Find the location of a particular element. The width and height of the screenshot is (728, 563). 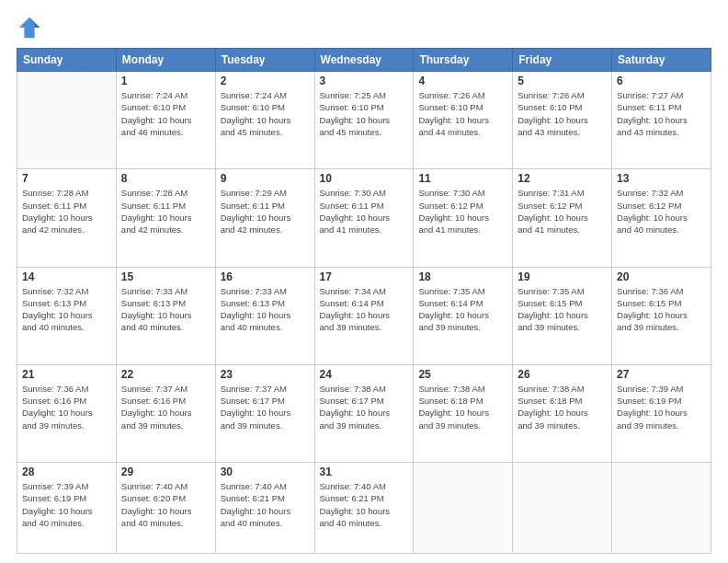

day-info: Sunrise: 7:35 AM Sunset: 6:15 PM Dayligh… is located at coordinates (563, 309).